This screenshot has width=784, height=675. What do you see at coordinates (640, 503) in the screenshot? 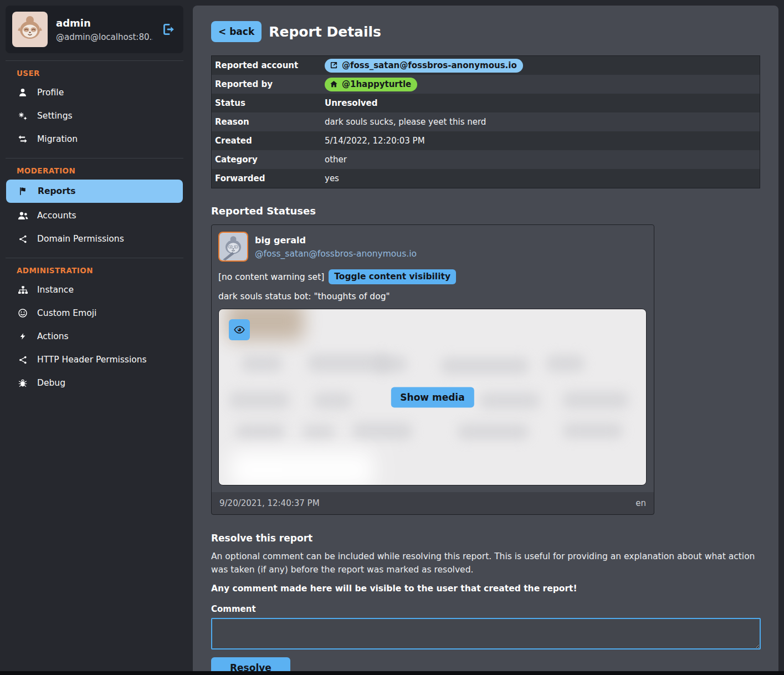
I see `status-language: en` at bounding box center [640, 503].